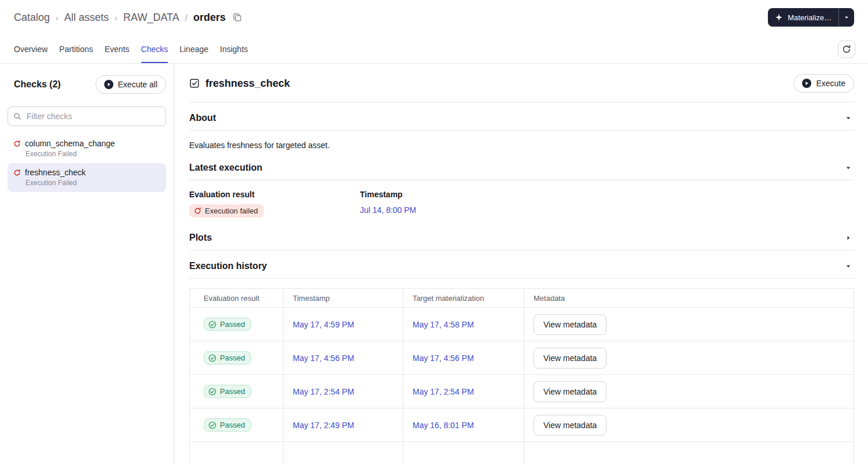 This screenshot has height=464, width=868. Describe the element at coordinates (522, 141) in the screenshot. I see `about-description: Evaluates freshness for targeted asset.` at that location.